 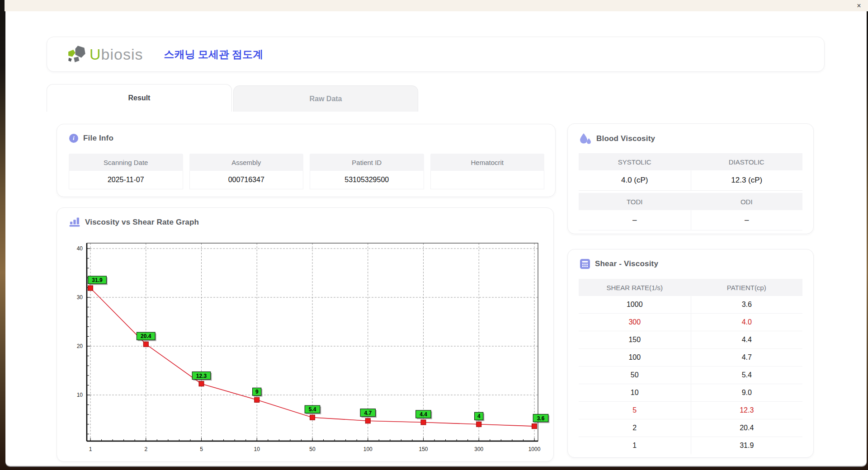 I want to click on table-row: 1004.7, so click(x=691, y=358).